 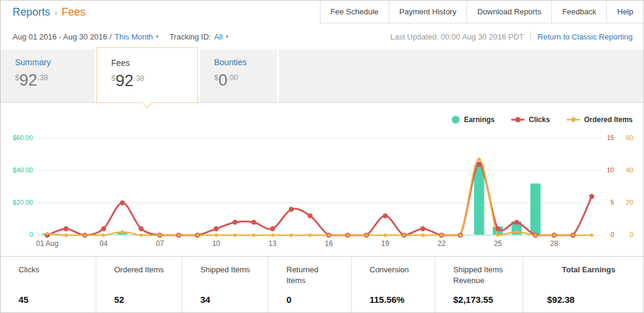 What do you see at coordinates (43, 12) in the screenshot?
I see `breadcrumb: Reports›Fees` at bounding box center [43, 12].